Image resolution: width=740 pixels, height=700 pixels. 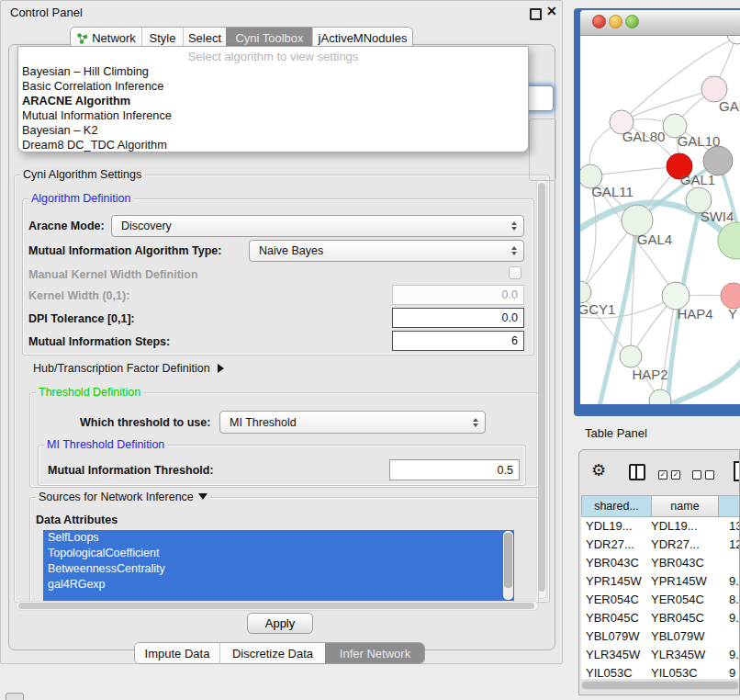 What do you see at coordinates (99, 342) in the screenshot?
I see `mi-steps-label: Mutual Information Steps:` at bounding box center [99, 342].